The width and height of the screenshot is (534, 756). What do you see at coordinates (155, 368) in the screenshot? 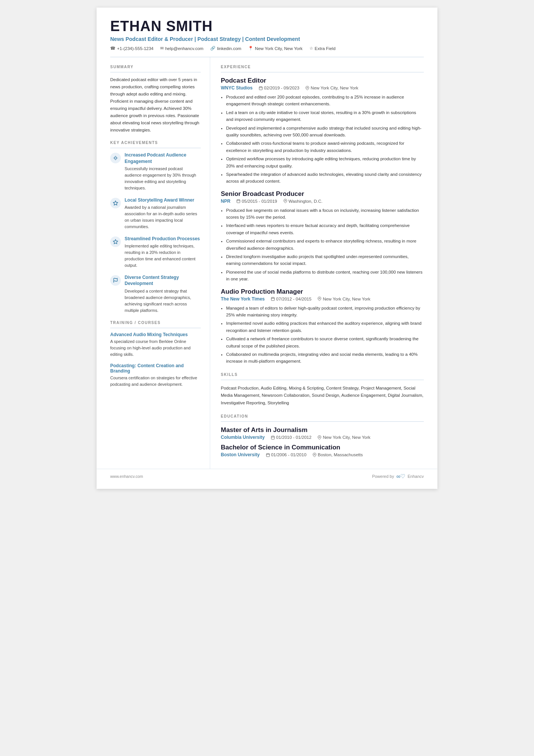
I see `course-title-1: Podcasting: Content Creation and Brandin…` at bounding box center [155, 368].